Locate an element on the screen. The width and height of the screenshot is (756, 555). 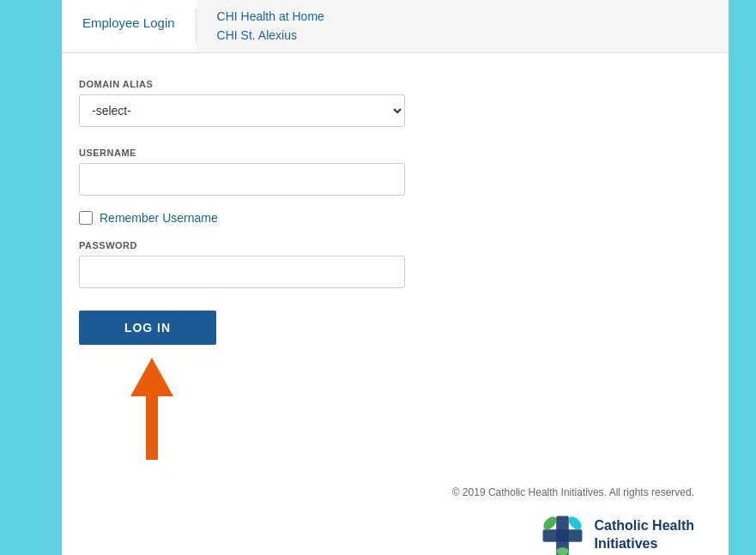
chi-logo: Catholic Health Initiatives is located at coordinates (616, 534).